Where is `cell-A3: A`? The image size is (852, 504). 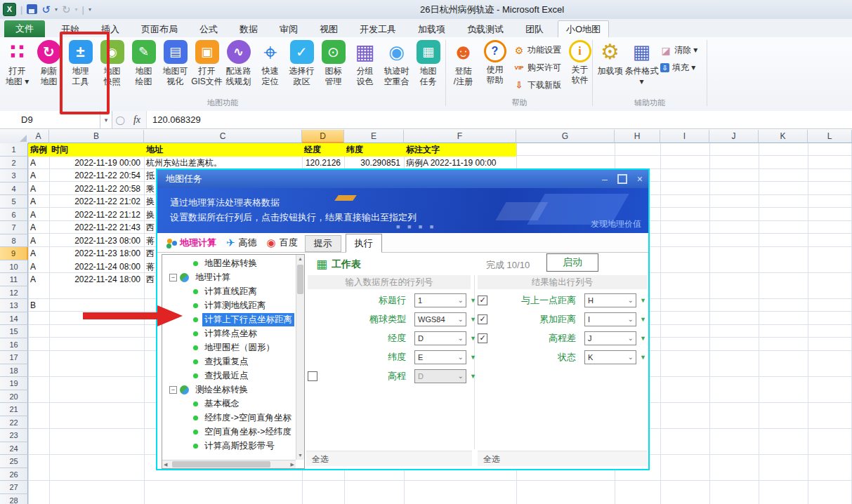 cell-A3: A is located at coordinates (39, 175).